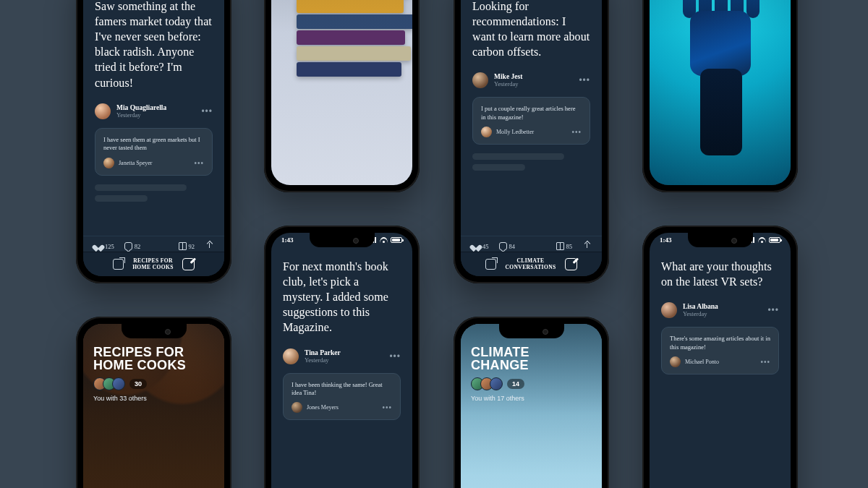  What do you see at coordinates (720, 357) in the screenshot?
I see `phone-post-vr: 1:43 What are your thoughts on the lates…` at bounding box center [720, 357].